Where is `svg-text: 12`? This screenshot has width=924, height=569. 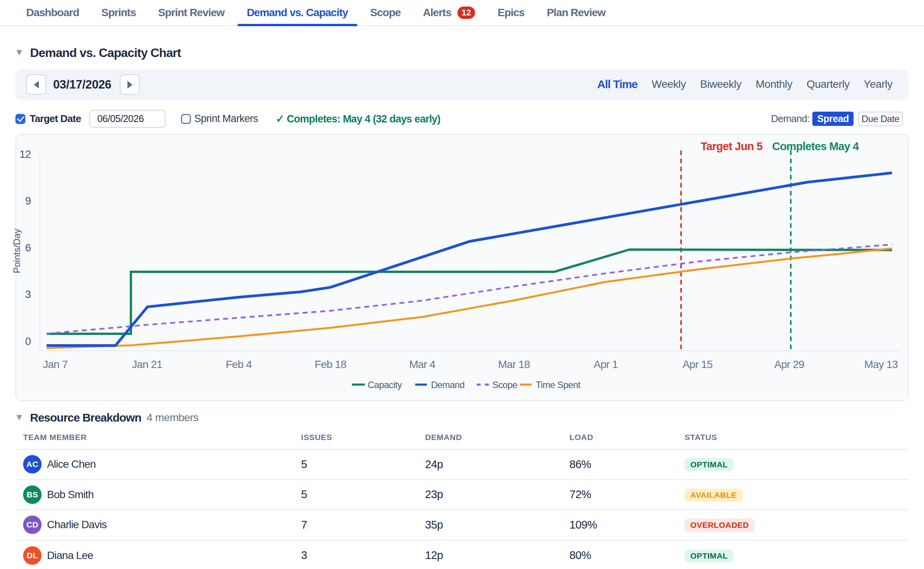 svg-text: 12 is located at coordinates (25, 154).